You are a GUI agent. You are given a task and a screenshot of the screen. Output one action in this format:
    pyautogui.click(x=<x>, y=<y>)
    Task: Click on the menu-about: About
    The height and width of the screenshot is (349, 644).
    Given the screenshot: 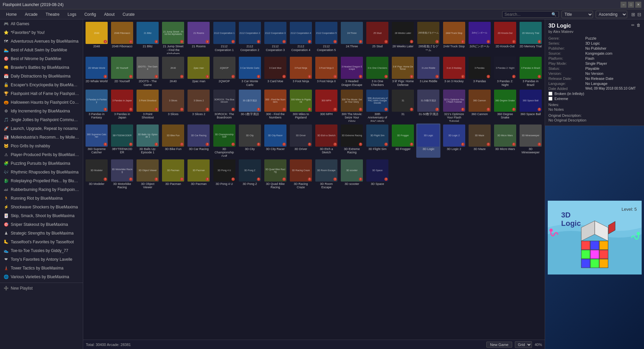 What is the action you would take?
    pyautogui.click(x=109, y=14)
    